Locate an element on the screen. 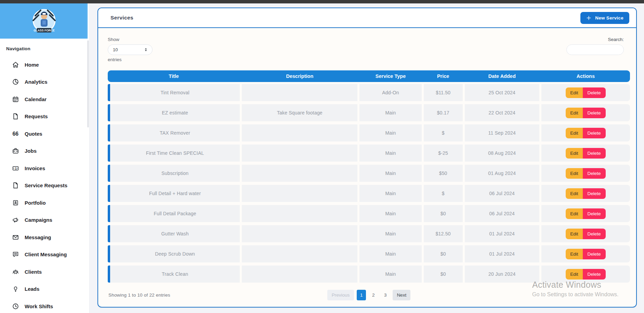  window-top-bar is located at coordinates (322, 2).